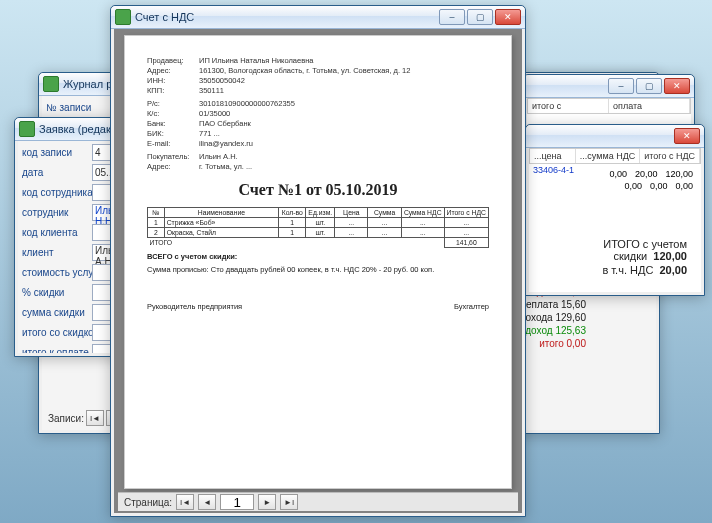 Image resolution: width=712 pixels, height=523 pixels. Describe the element at coordinates (57, 252) in the screenshot. I see `clientname-label: клиент` at that location.